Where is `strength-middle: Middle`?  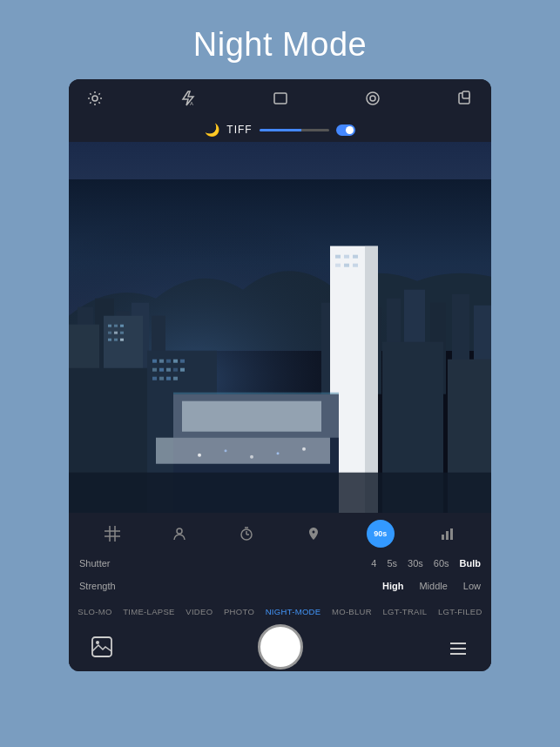
strength-middle: Middle is located at coordinates (433, 586).